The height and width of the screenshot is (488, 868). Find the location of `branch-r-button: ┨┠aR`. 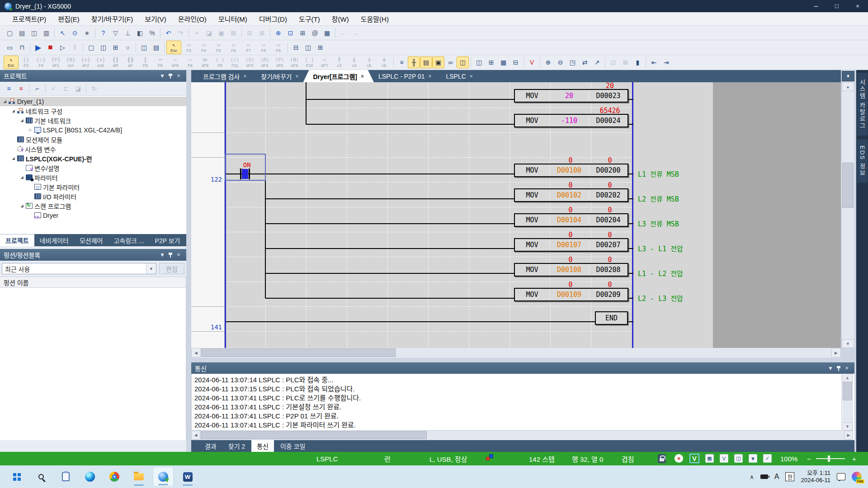

branch-r-button: ┨┠aR is located at coordinates (116, 62).